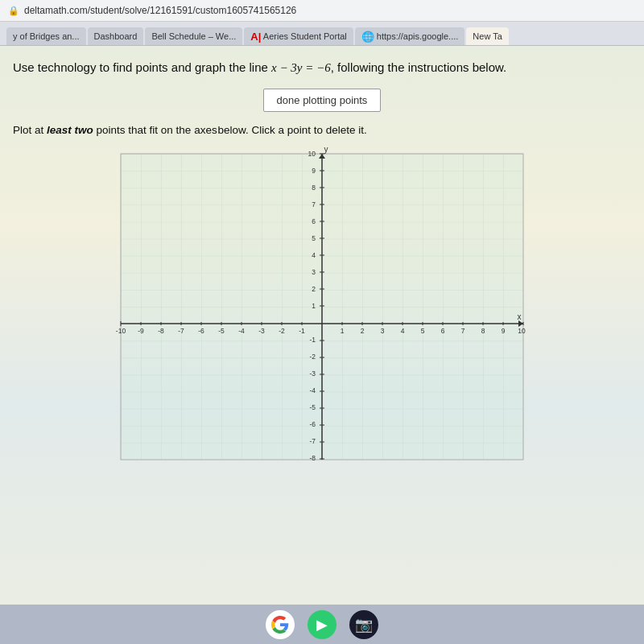  I want to click on google-icon, so click(280, 625).